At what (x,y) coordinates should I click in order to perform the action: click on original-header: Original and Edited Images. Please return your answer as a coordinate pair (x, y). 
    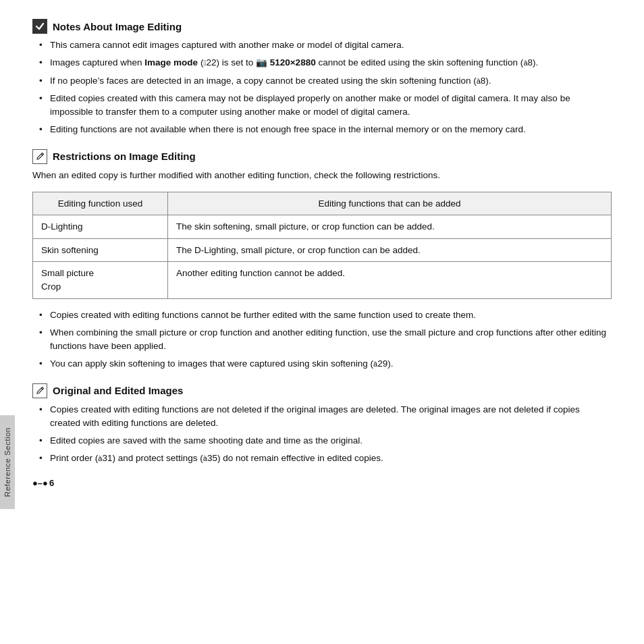
    Looking at the image, I should click on (322, 391).